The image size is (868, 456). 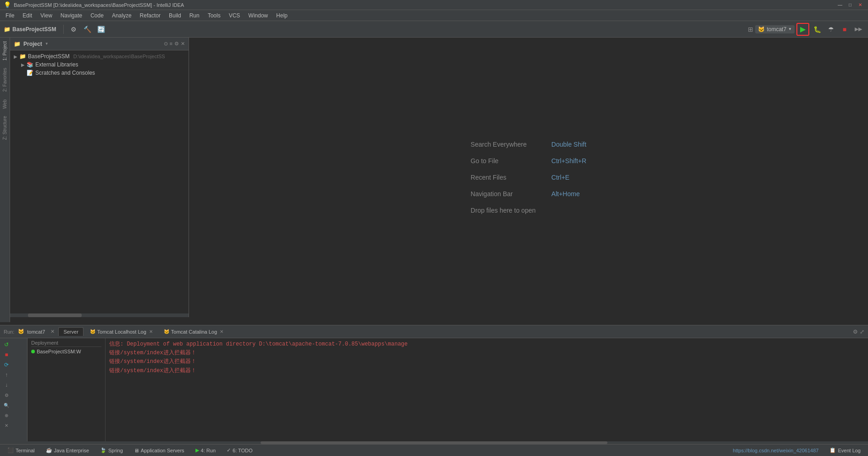 I want to click on bottom-bar-tab-todo: ✓ 6: TODO, so click(x=239, y=450).